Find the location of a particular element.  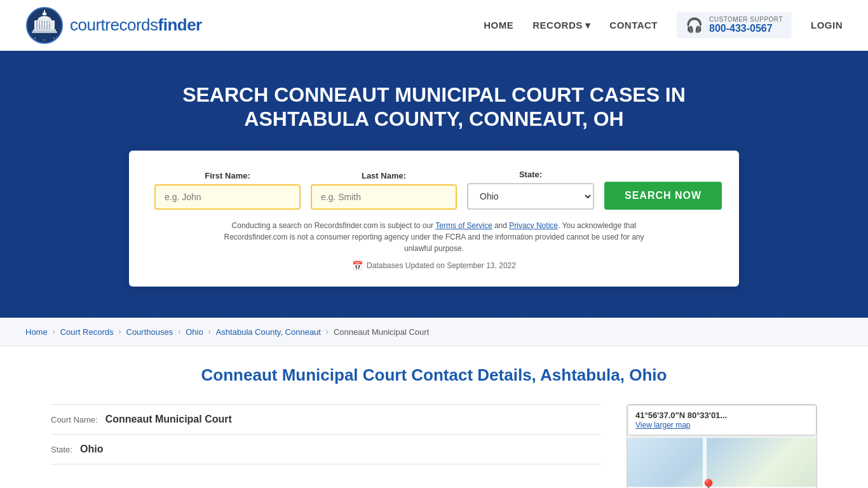

map-box: 41°56'37.0"N 80°33'01... View larger map… is located at coordinates (722, 446).